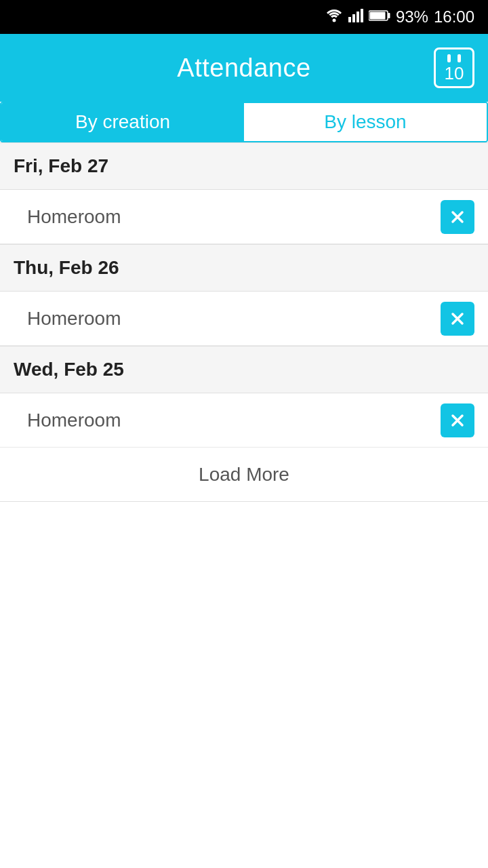 Image resolution: width=488 pixels, height=868 pixels. Describe the element at coordinates (244, 475) in the screenshot. I see `load-more-label: Load More` at that location.